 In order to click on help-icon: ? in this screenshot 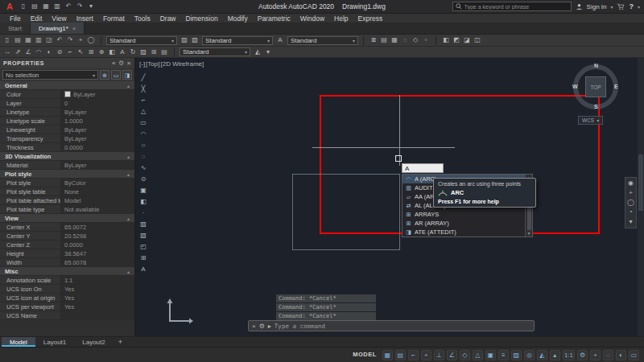, I will do `click(631, 6)`.